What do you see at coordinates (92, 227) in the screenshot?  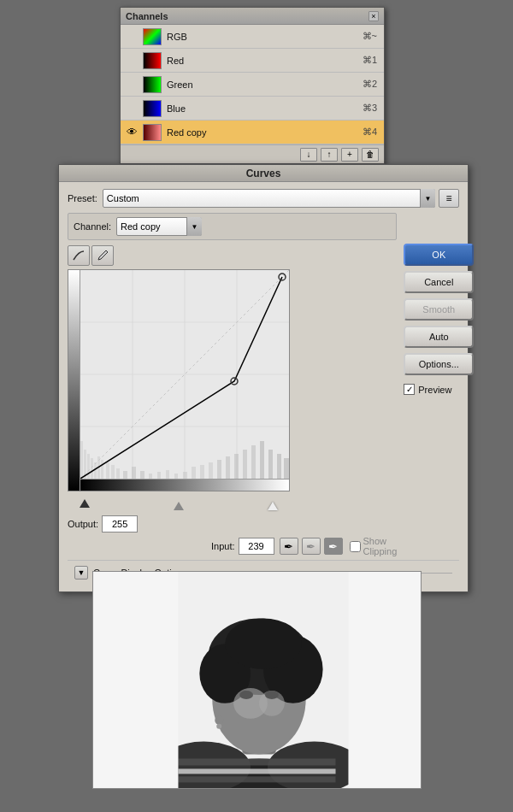 I see `channel-label: Channel:` at bounding box center [92, 227].